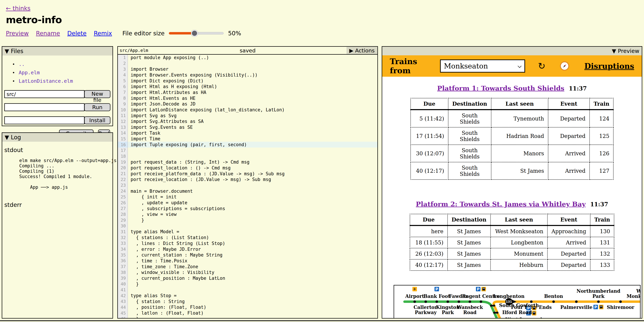 The height and width of the screenshot is (322, 644). I want to click on compass-icon, so click(564, 66).